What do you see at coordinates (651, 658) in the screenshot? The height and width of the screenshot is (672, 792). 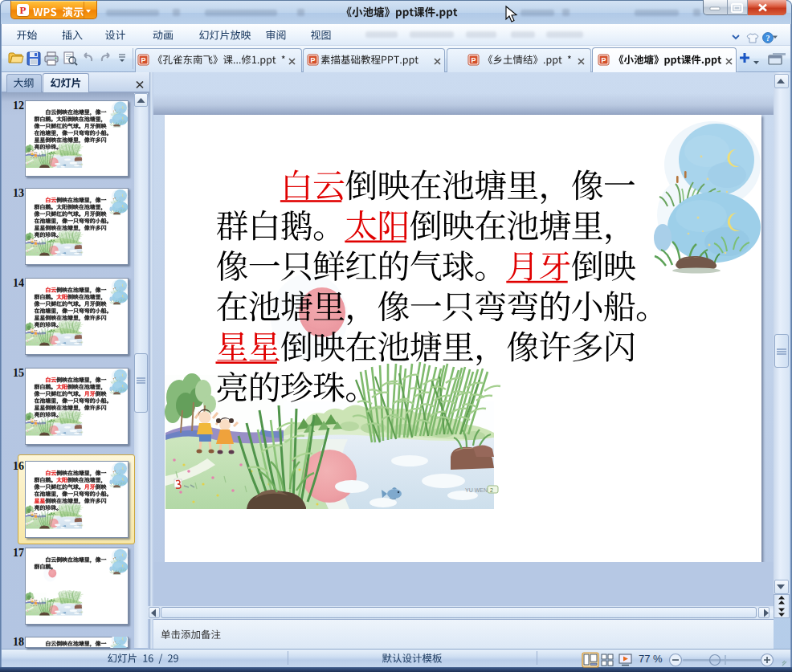 I see `svg-text: 77 %` at bounding box center [651, 658].